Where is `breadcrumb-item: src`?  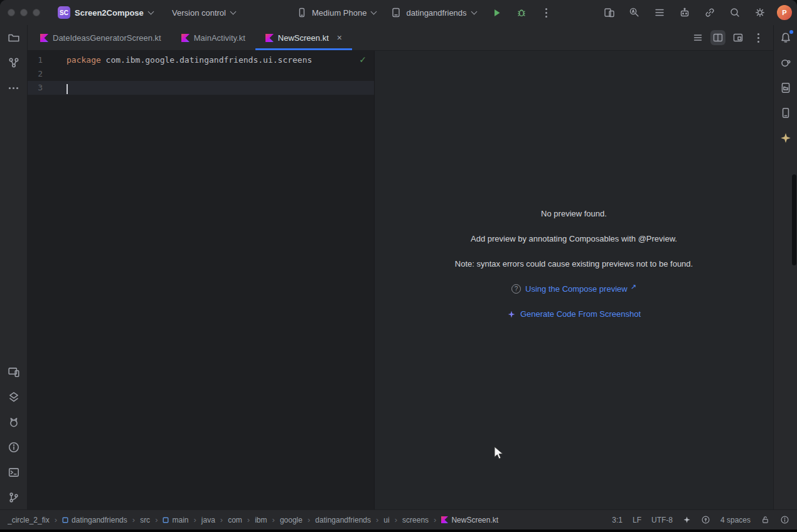
breadcrumb-item: src is located at coordinates (145, 520).